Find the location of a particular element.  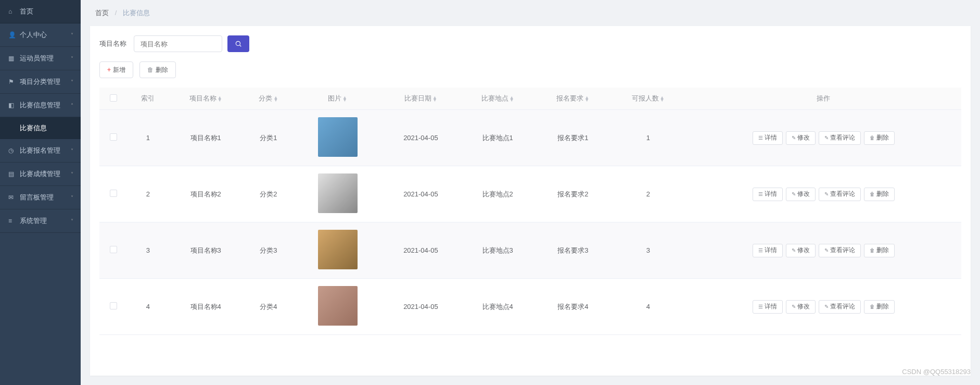

action-row: +新增 🗑删除 is located at coordinates (530, 70).